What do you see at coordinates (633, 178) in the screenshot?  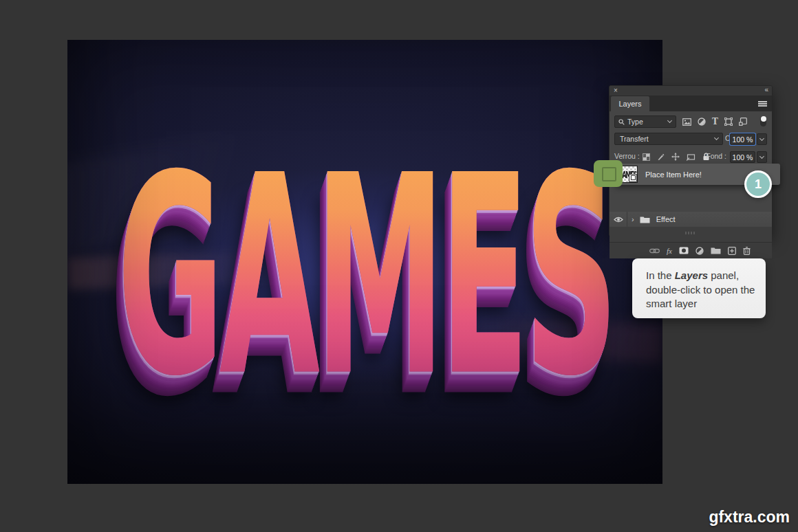 I see `smart-object-badge-icon` at bounding box center [633, 178].